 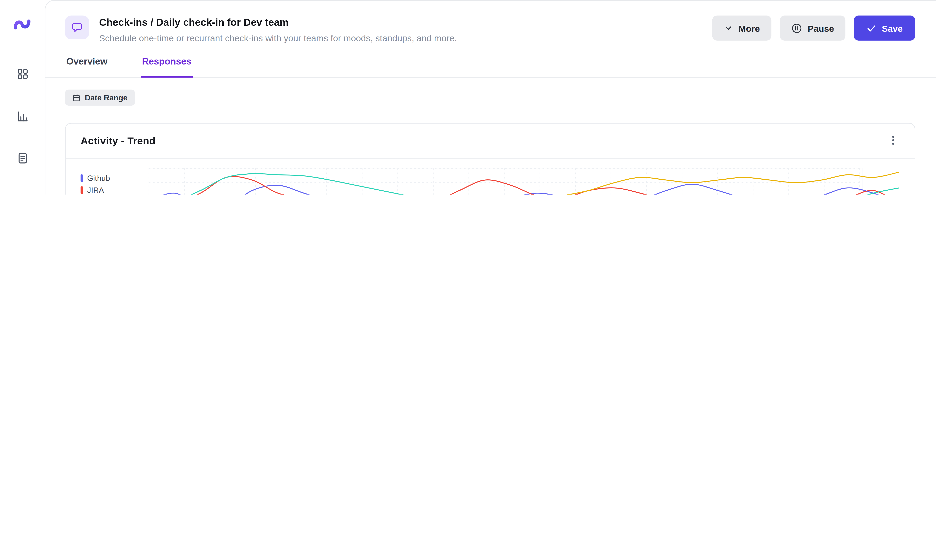 I want to click on date-range-label: Date Range, so click(x=106, y=97).